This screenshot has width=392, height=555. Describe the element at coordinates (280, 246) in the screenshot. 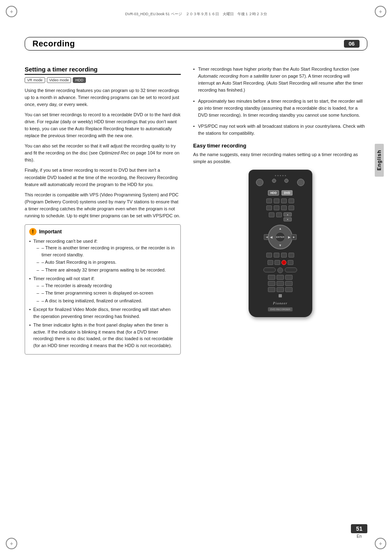

I see `nav-down-arrow: ▼` at that location.